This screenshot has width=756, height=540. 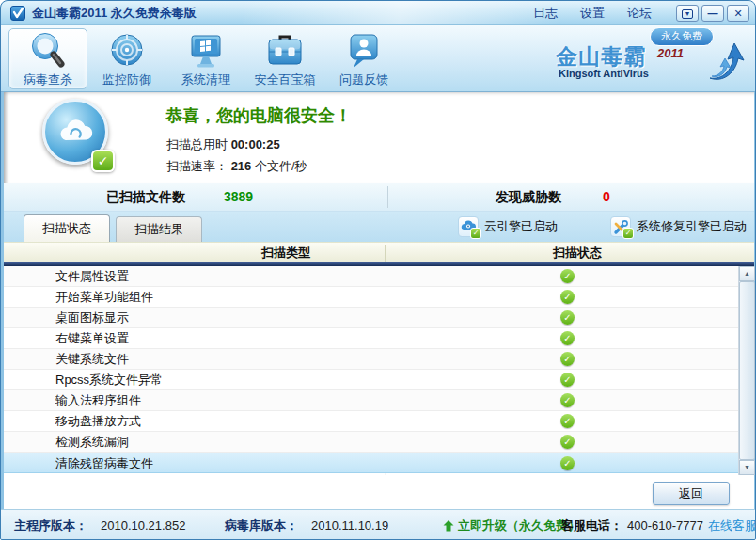 I want to click on row-label: 清除残留病毒文件, so click(x=104, y=463).